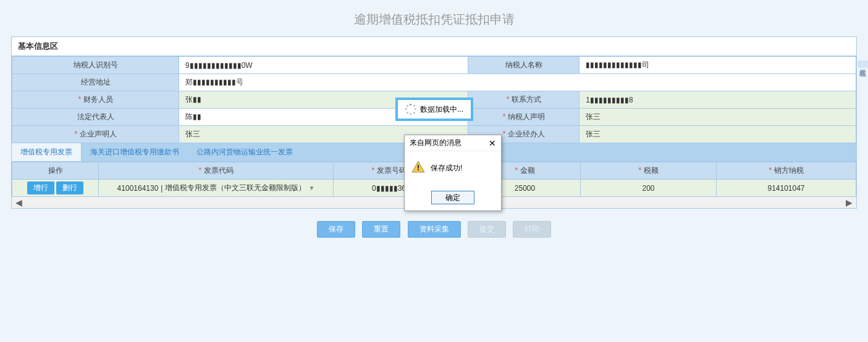  Describe the element at coordinates (434, 230) in the screenshot. I see `collect-button: 资料采集` at that location.